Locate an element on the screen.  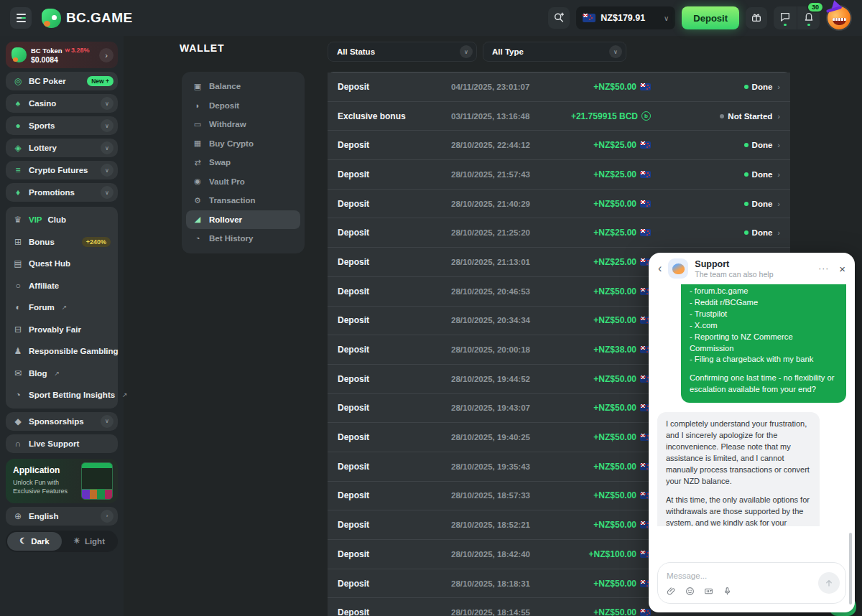
search-button is located at coordinates (559, 18).